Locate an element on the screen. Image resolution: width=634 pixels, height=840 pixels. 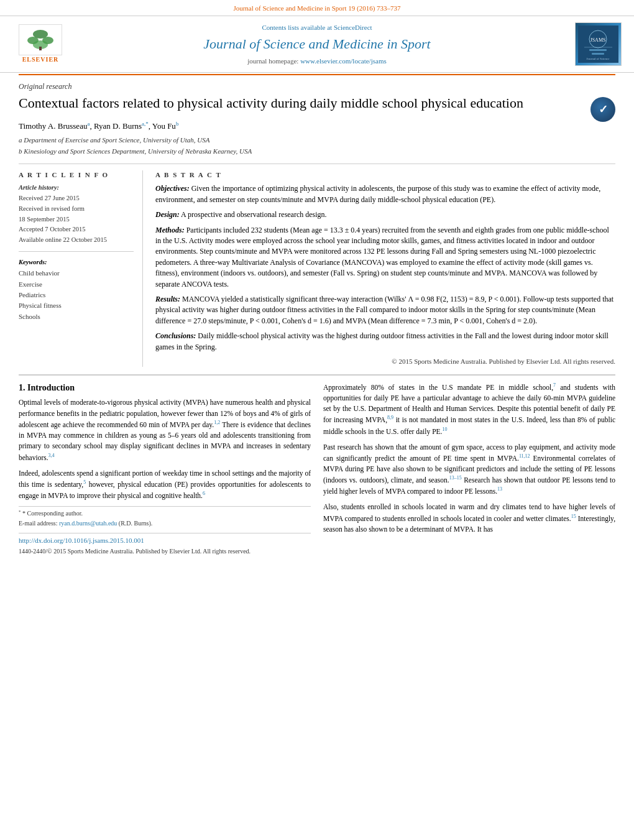
intro-para2: Indeed, adolescents spend a significant … is located at coordinates (165, 485).